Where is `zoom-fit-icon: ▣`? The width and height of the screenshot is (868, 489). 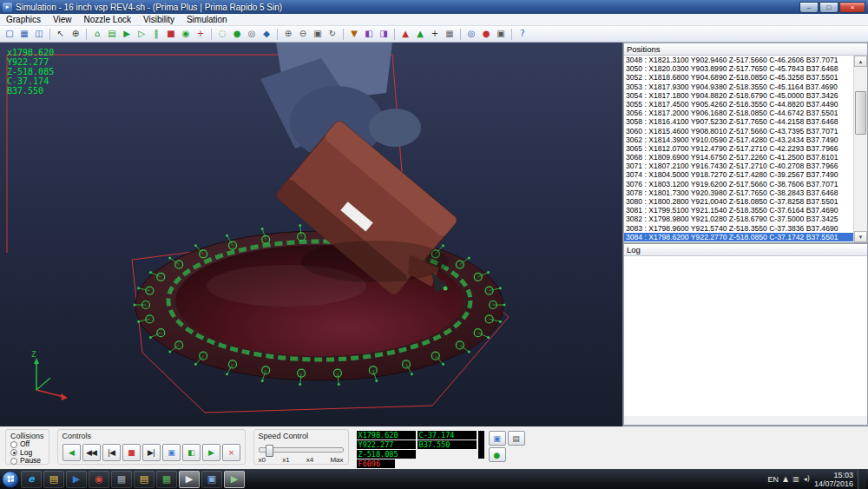
zoom-fit-icon: ▣ is located at coordinates (318, 34).